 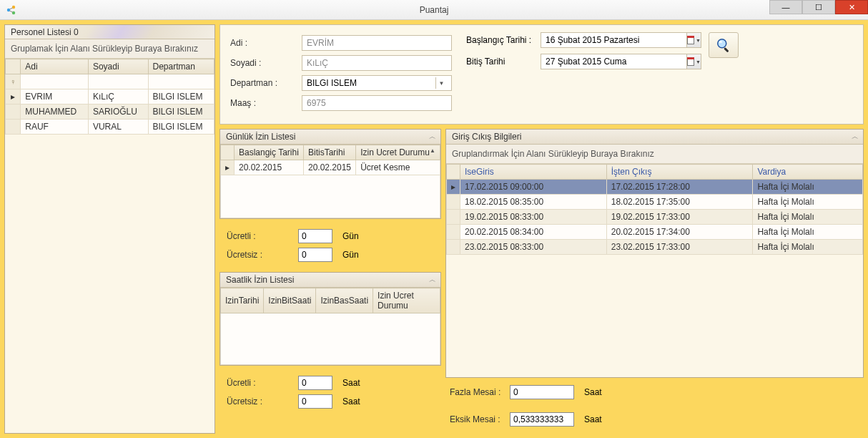 What do you see at coordinates (621, 40) in the screenshot?
I see `start-date-picker: 16 Şubat 2015 Pazartesi ▼` at bounding box center [621, 40].